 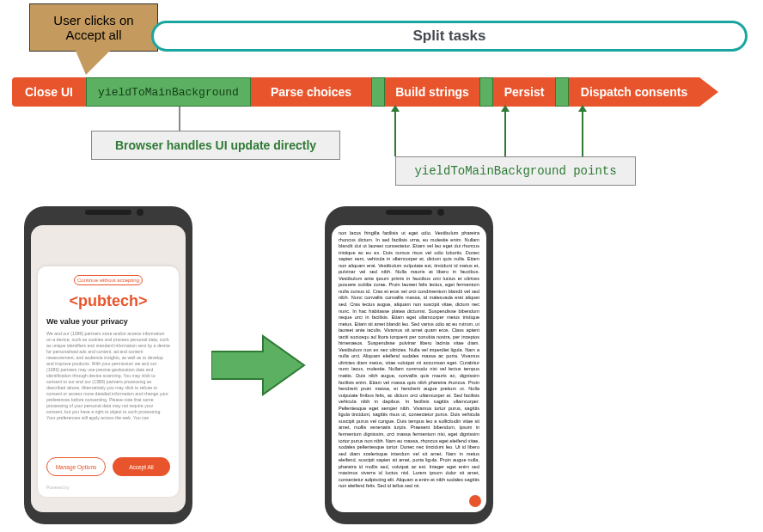 What do you see at coordinates (108, 467) in the screenshot?
I see `consent-buttons: Manage Options Accept All` at bounding box center [108, 467].